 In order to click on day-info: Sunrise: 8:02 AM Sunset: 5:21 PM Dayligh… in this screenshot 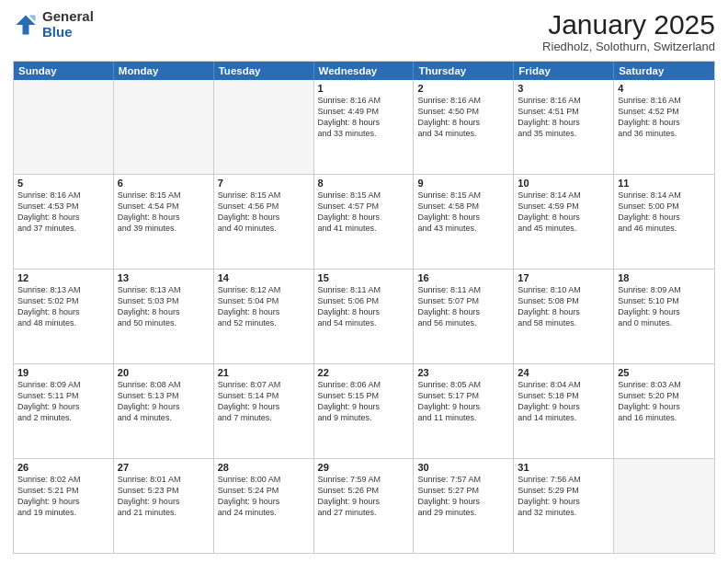, I will do `click(63, 497)`.